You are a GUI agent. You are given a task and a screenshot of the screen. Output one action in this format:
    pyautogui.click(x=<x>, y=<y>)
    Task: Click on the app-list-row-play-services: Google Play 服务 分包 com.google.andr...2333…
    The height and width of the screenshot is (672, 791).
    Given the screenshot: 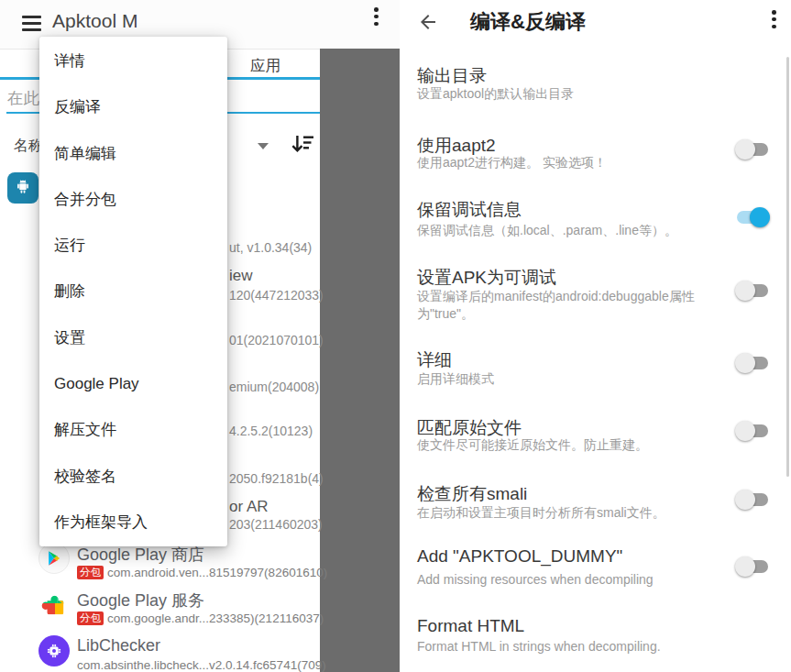 What is the action you would take?
    pyautogui.click(x=159, y=611)
    